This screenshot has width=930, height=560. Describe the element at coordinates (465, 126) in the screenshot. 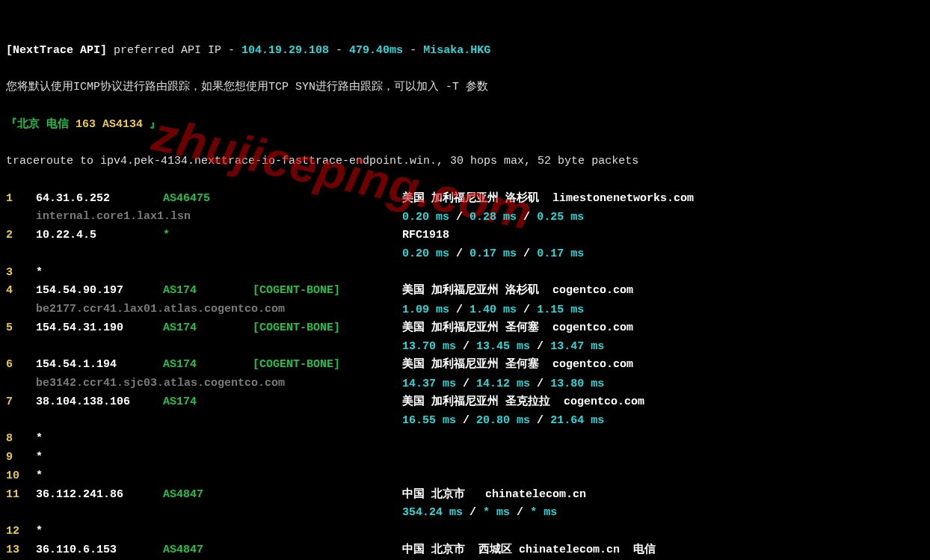

I see `route-title: 『北京 电信 163 AS4134 』` at that location.